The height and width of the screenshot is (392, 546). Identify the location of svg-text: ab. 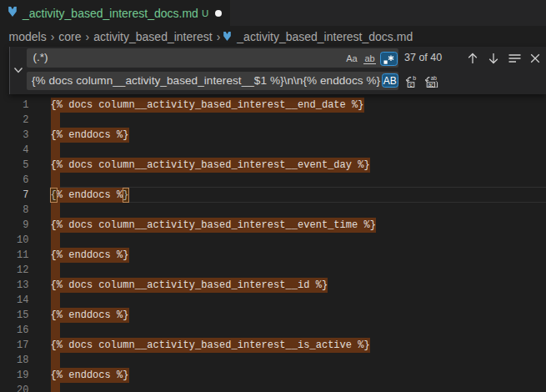
(433, 78).